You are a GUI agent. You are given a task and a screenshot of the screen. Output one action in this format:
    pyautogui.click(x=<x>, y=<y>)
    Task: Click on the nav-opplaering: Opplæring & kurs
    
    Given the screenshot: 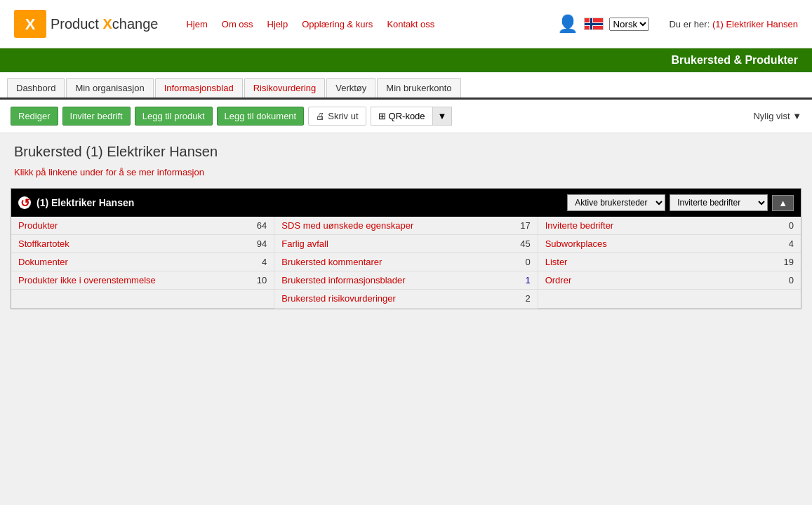 What is the action you would take?
    pyautogui.click(x=337, y=24)
    